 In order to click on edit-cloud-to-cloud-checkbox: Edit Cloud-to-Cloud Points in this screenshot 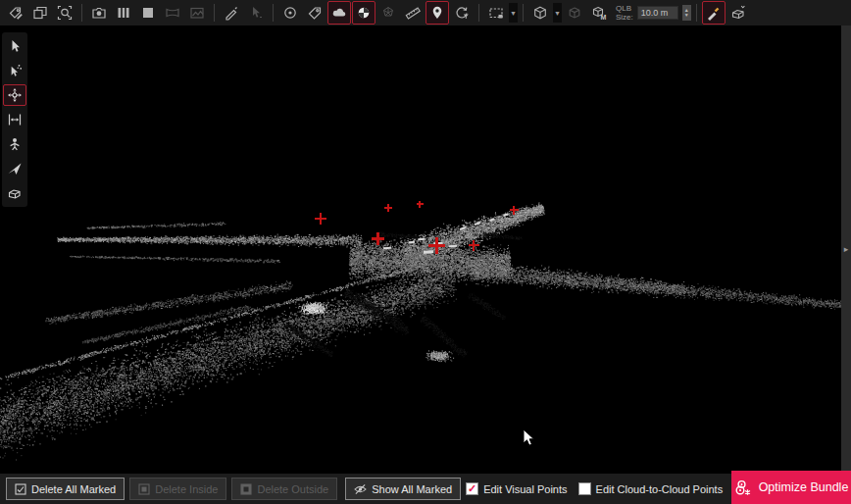, I will do `click(651, 488)`.